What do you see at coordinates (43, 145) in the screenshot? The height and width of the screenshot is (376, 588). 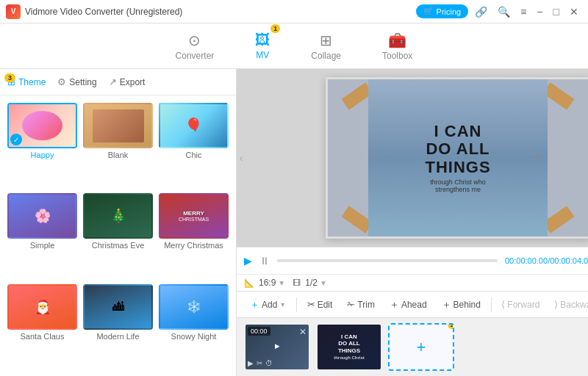 I see `theme-happy: ✓ Happy` at bounding box center [43, 145].